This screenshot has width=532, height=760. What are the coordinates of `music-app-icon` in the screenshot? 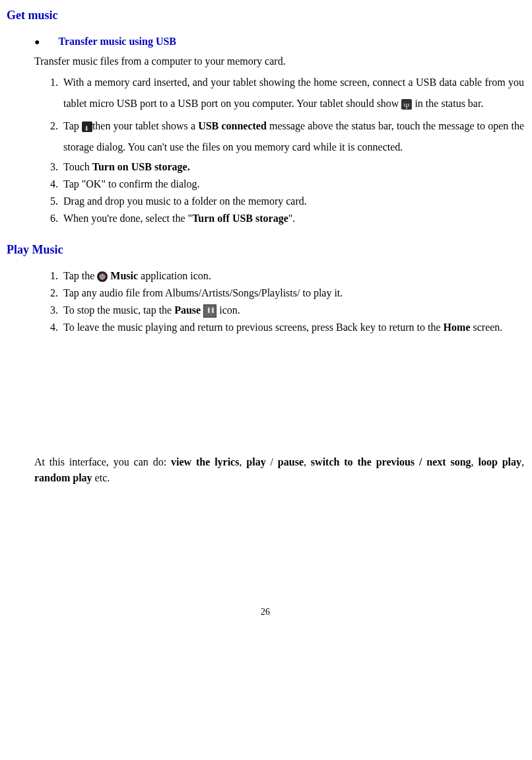 It's located at (102, 277).